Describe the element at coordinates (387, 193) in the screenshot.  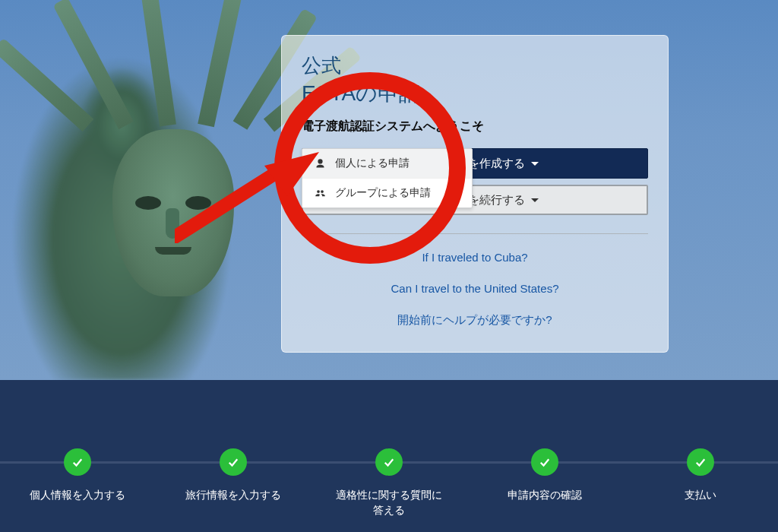
I see `dropdown-item-group: グループによる申請` at that location.